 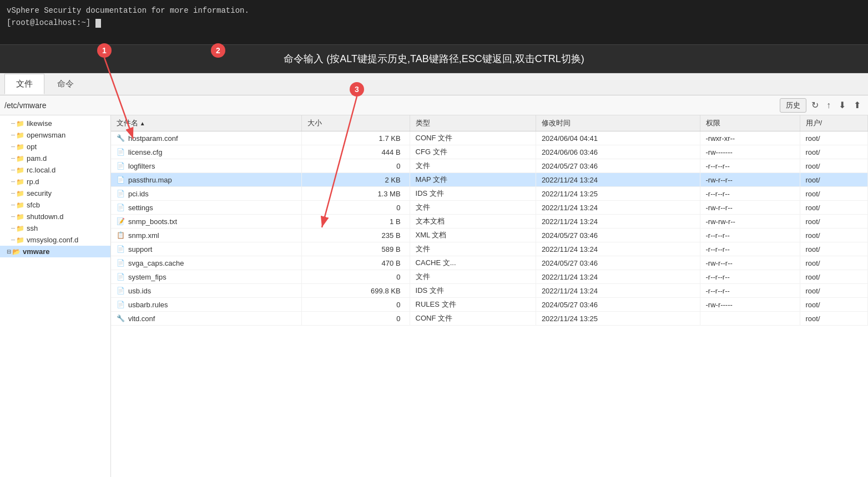 I want to click on col-header-size: 大小, so click(x=355, y=123).